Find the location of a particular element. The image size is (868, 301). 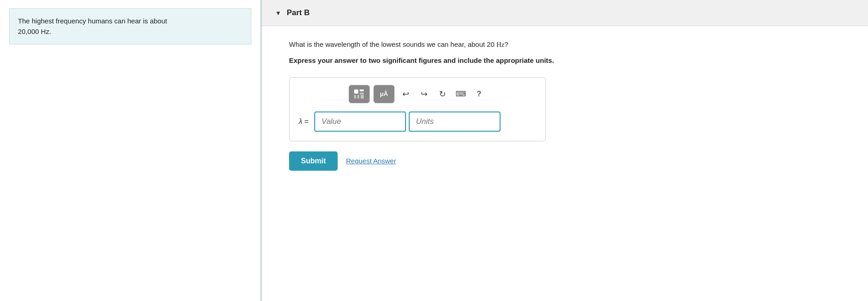

toolbar: μÅ ↩ ↪ ↻ ⌨ is located at coordinates (417, 94).